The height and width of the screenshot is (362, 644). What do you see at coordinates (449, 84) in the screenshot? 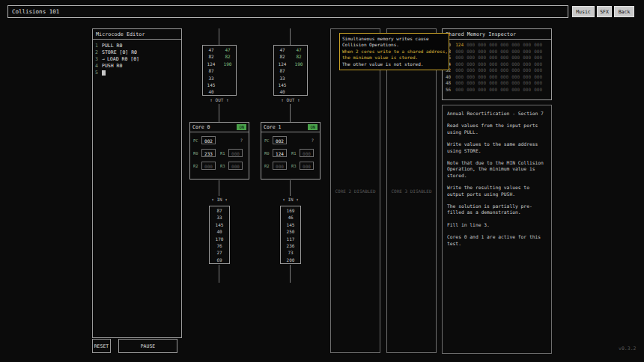
I see `memory-address: 48` at bounding box center [449, 84].